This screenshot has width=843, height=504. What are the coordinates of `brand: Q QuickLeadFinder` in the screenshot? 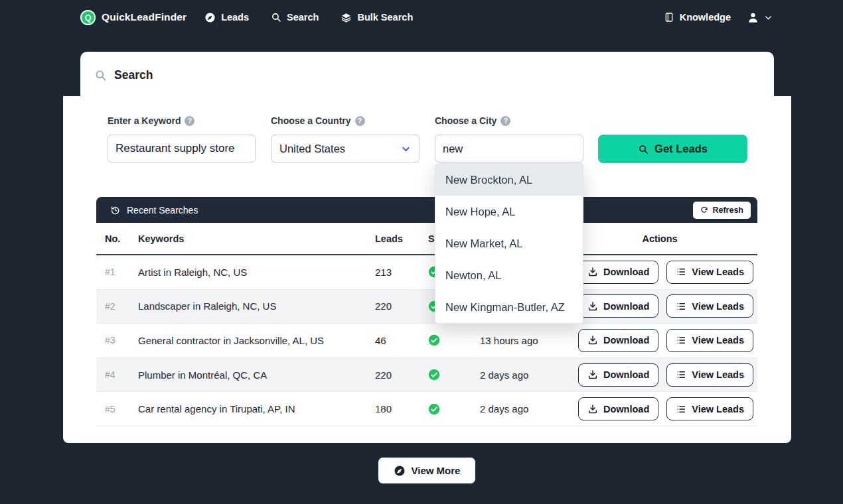 It's located at (133, 17).